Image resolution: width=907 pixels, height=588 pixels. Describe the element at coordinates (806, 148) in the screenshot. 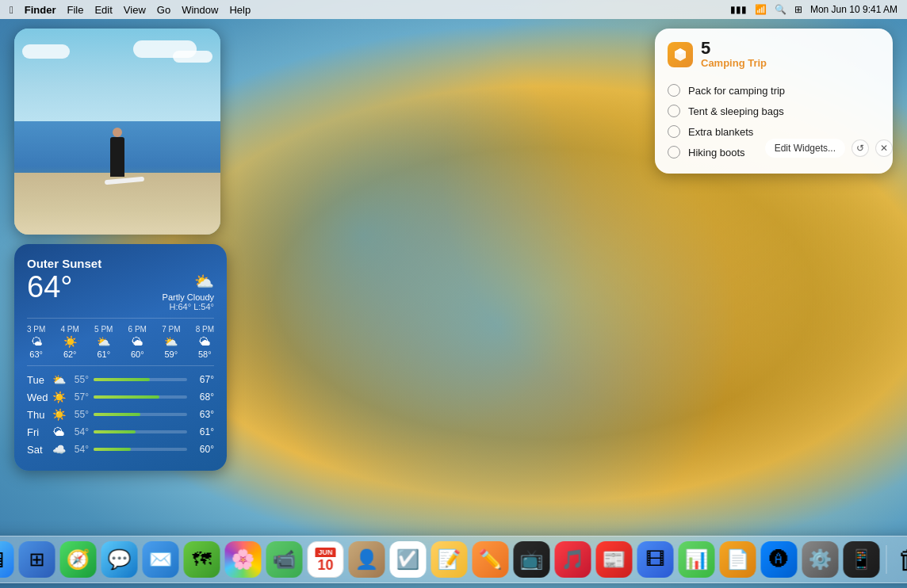

I see `edit-widgets-button: Edit Widgets...` at that location.